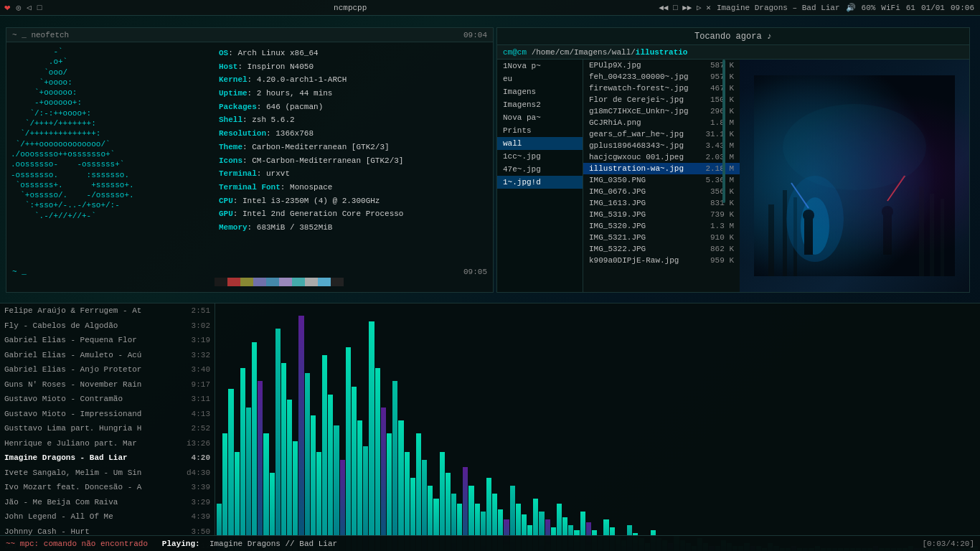  What do you see at coordinates (661, 134) in the screenshot?
I see `fm-file-row: gears_of_war_he~.jpg31.1 K` at bounding box center [661, 134].